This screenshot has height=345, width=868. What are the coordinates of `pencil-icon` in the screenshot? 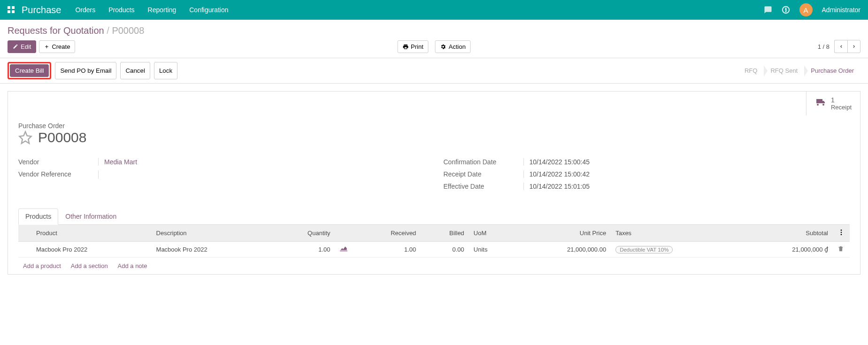 It's located at (15, 46).